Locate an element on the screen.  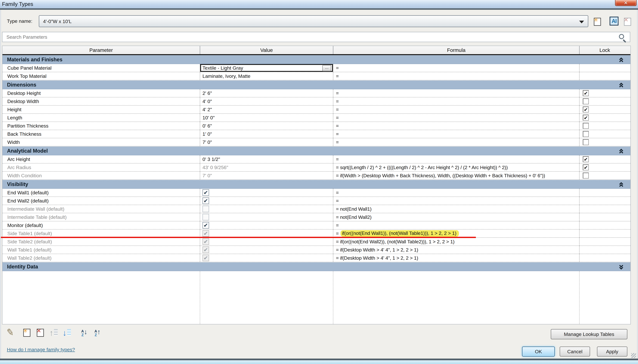
param-label: Wall Table2 (default) is located at coordinates (30, 258).